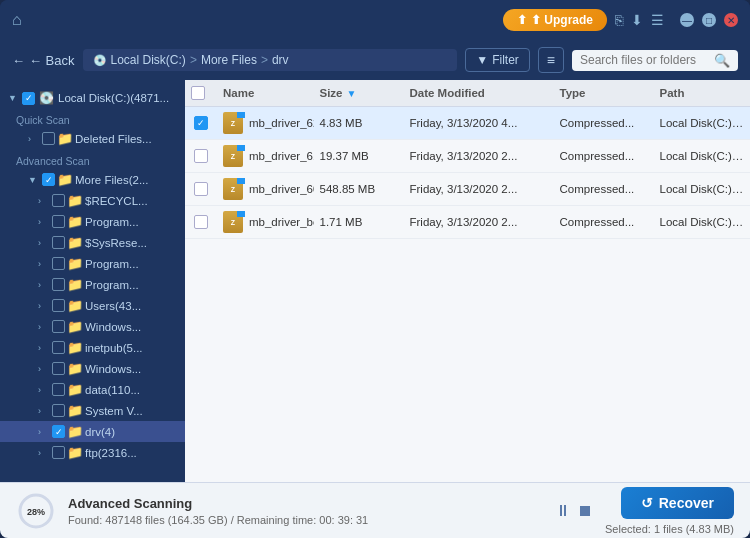 The image size is (750, 538). What do you see at coordinates (479, 156) in the screenshot?
I see `file-date: Friday, 3/13/2020 2...` at bounding box center [479, 156].